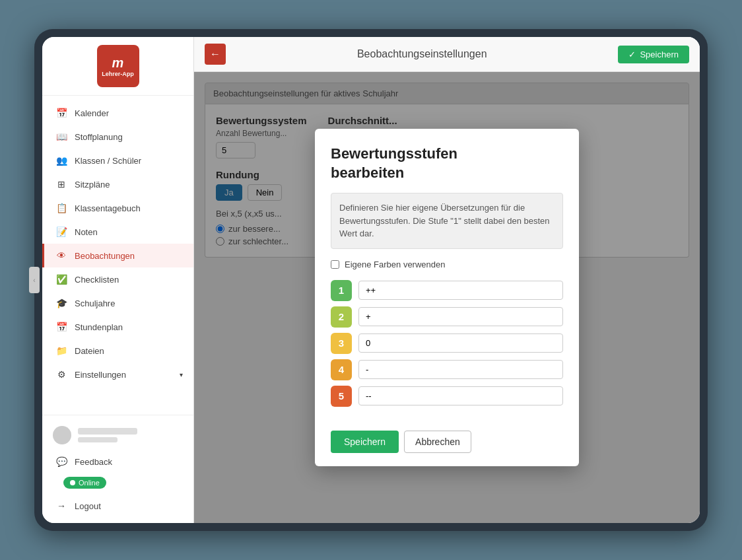 Image resolution: width=742 pixels, height=560 pixels. I want to click on sidebar-item-dateien: 📁 Dateien, so click(118, 351).